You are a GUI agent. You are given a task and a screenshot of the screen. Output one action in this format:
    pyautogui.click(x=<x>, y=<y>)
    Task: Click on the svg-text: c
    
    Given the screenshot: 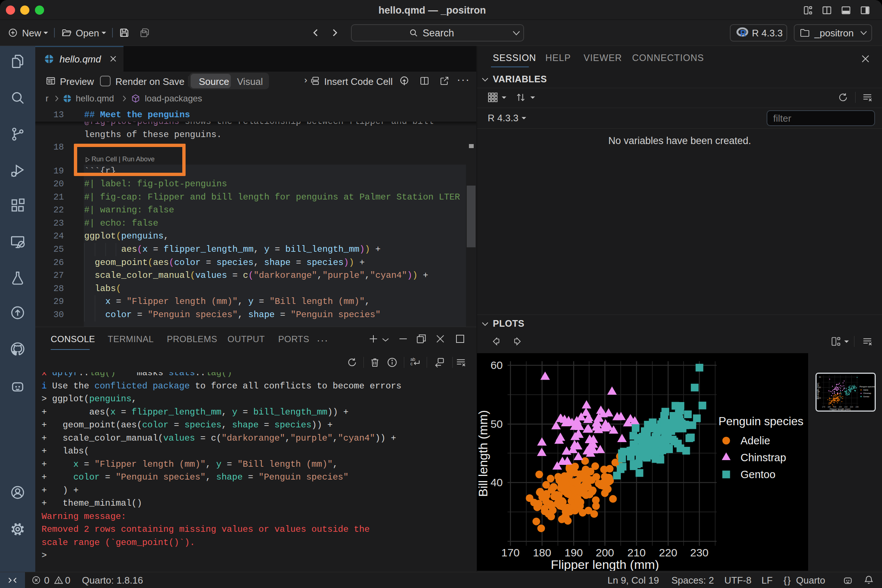 What is the action you would take?
    pyautogui.click(x=412, y=364)
    